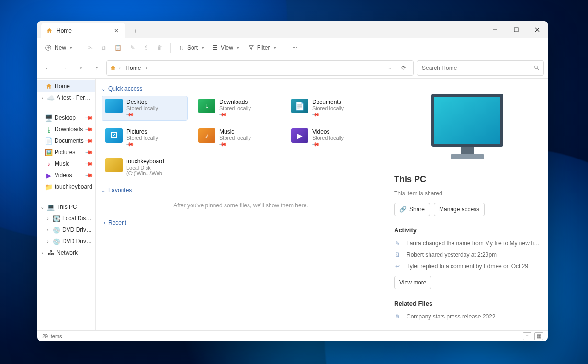  Describe the element at coordinates (66, 241) in the screenshot. I see `sidebar-item-dvdd2: › 💿 DVD Drive (D:) CCC` at that location.